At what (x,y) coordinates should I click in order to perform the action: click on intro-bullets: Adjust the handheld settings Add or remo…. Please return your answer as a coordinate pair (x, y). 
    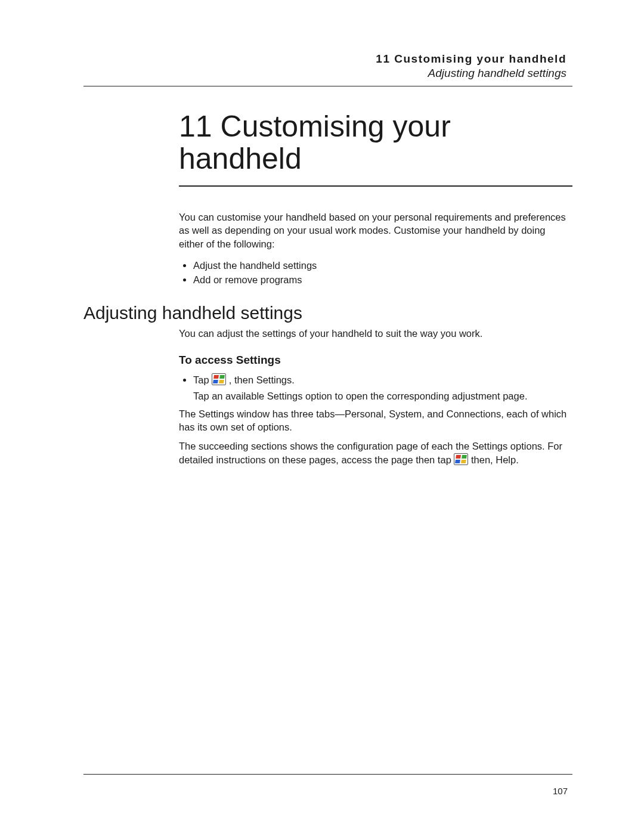
    Looking at the image, I should click on (376, 273).